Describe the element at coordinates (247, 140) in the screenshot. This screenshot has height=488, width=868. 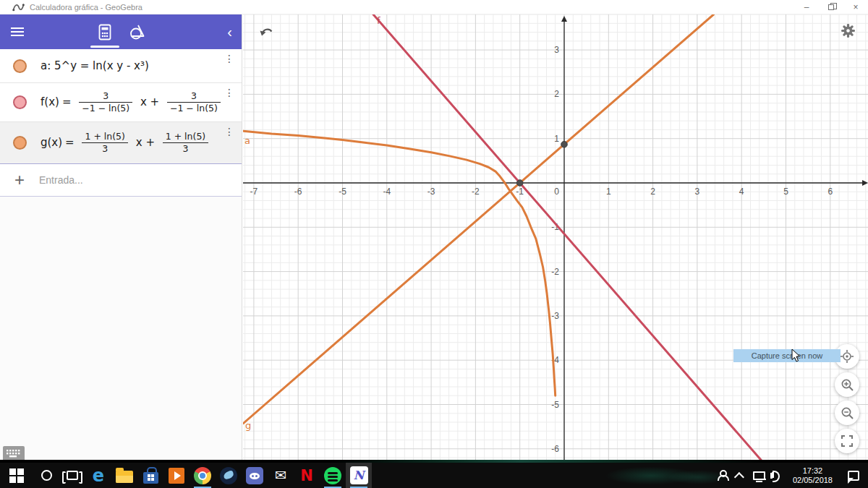
I see `curve-label-a: a` at that location.